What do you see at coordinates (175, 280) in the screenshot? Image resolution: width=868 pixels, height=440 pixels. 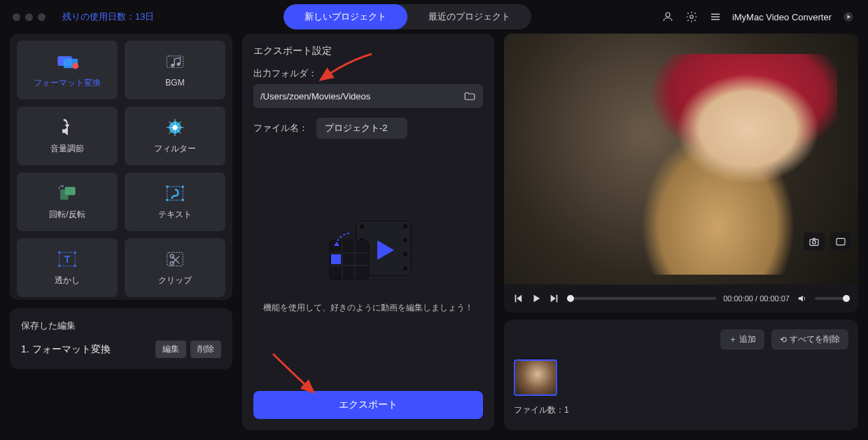 I see `tool-label: クリップ` at bounding box center [175, 280].